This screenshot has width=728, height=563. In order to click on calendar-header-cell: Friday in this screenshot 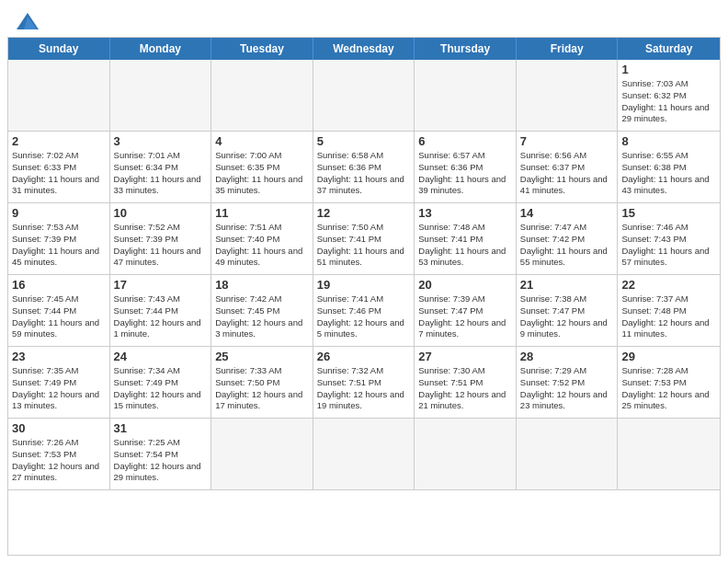, I will do `click(568, 49)`.